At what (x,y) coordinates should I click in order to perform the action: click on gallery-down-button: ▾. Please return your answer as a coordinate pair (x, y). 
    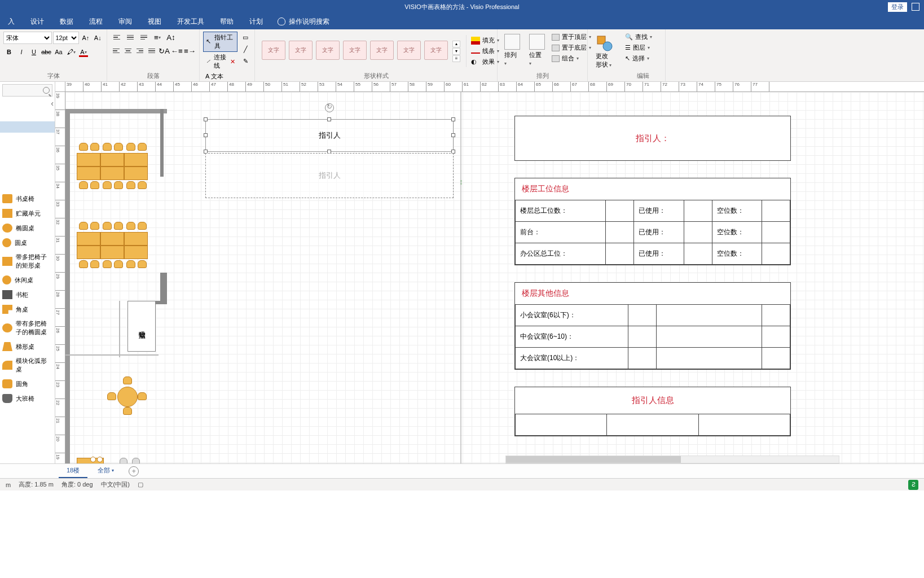
    Looking at the image, I should click on (456, 51).